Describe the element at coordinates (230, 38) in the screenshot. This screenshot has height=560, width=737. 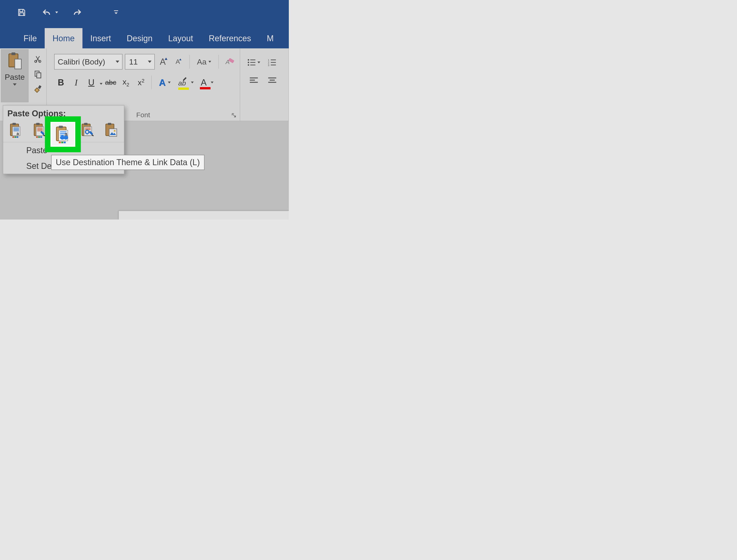
I see `tab-references: References` at that location.